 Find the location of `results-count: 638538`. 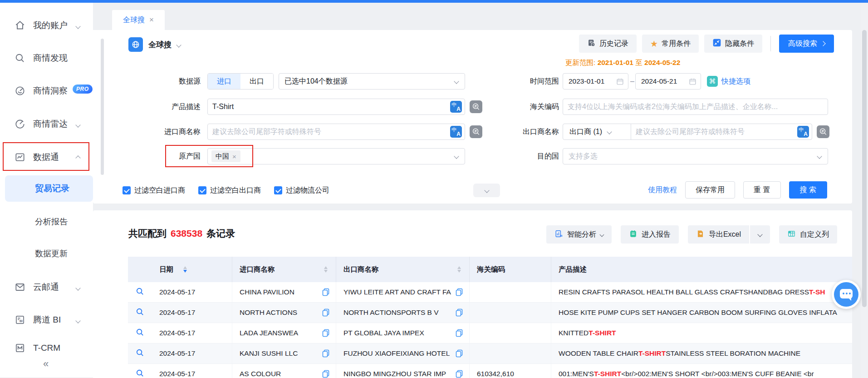

results-count: 638538 is located at coordinates (186, 234).